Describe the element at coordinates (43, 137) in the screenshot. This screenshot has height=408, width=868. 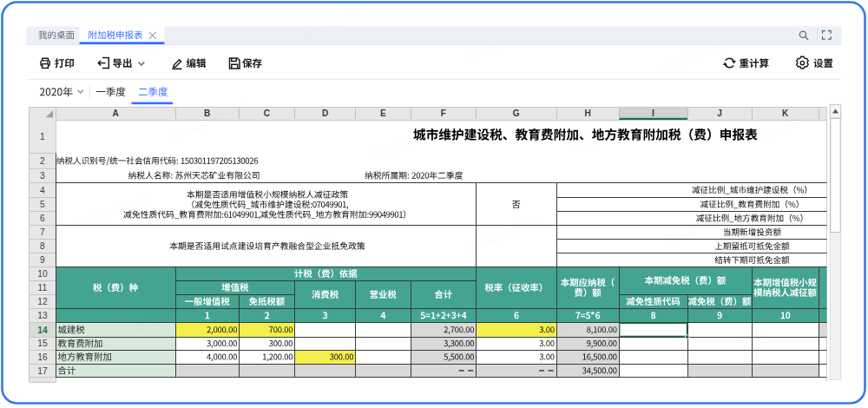
I see `svg-text: 1` at that location.